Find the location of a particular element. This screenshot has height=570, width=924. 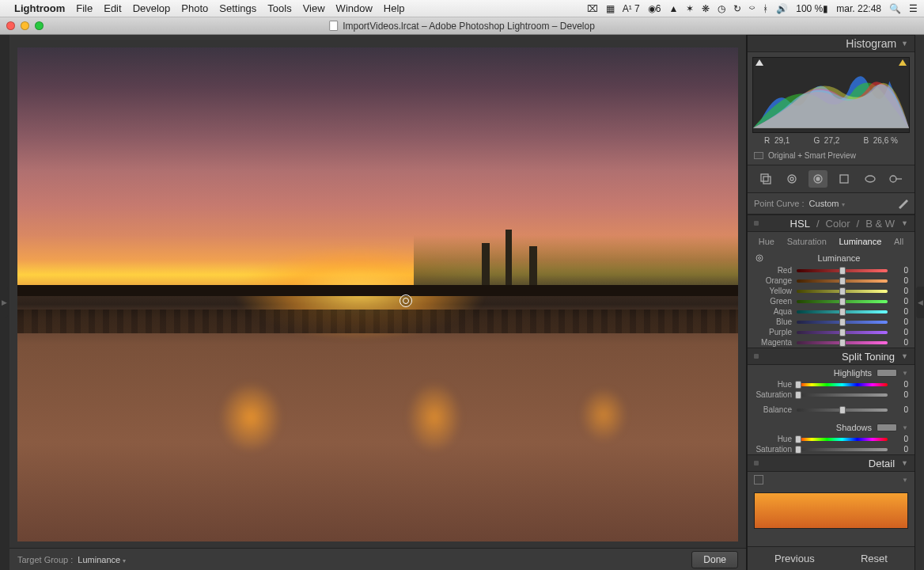

hsl-green-slider is located at coordinates (842, 302).